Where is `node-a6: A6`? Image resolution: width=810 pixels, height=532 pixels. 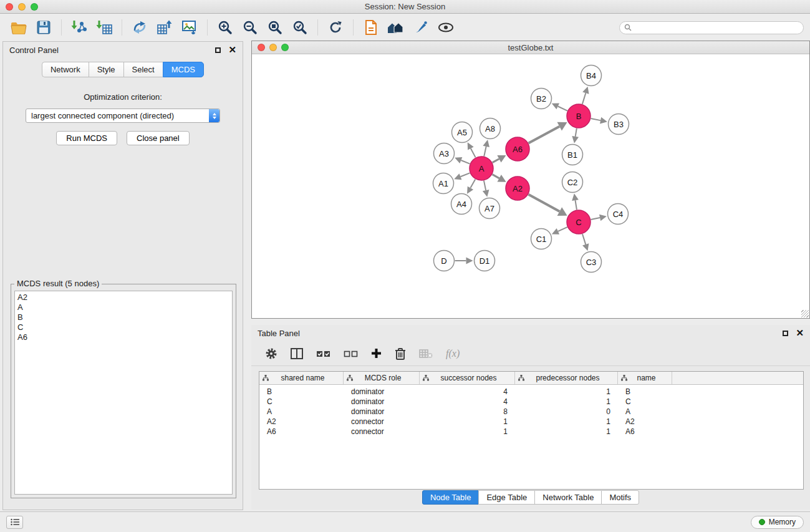
node-a6: A6 is located at coordinates (518, 149).